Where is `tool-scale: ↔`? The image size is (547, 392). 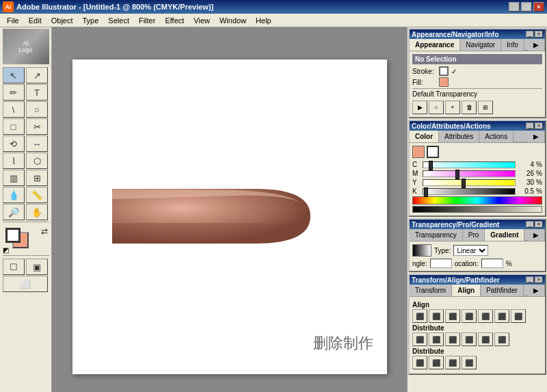 tool-scale: ↔ is located at coordinates (37, 144).